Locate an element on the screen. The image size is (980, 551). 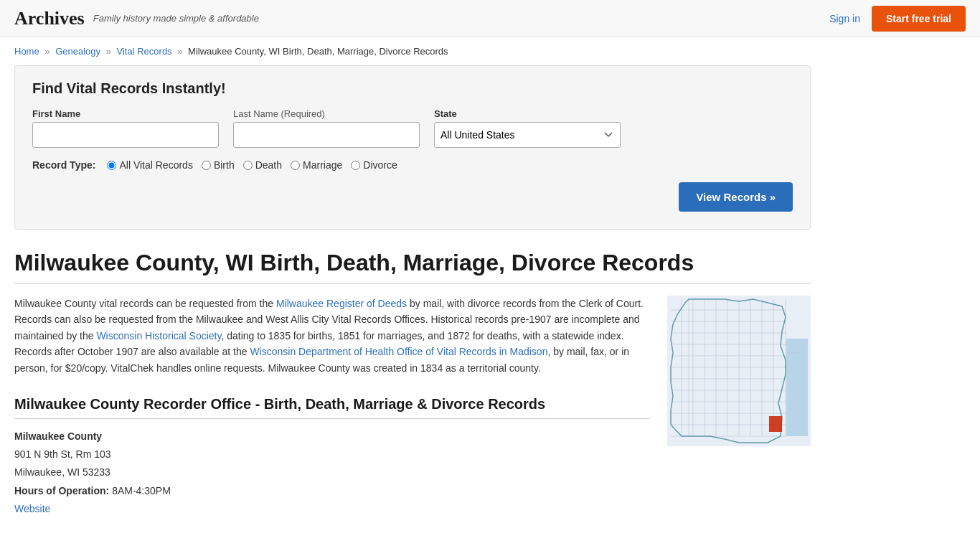
radio-divorce: Divorce is located at coordinates (374, 165).